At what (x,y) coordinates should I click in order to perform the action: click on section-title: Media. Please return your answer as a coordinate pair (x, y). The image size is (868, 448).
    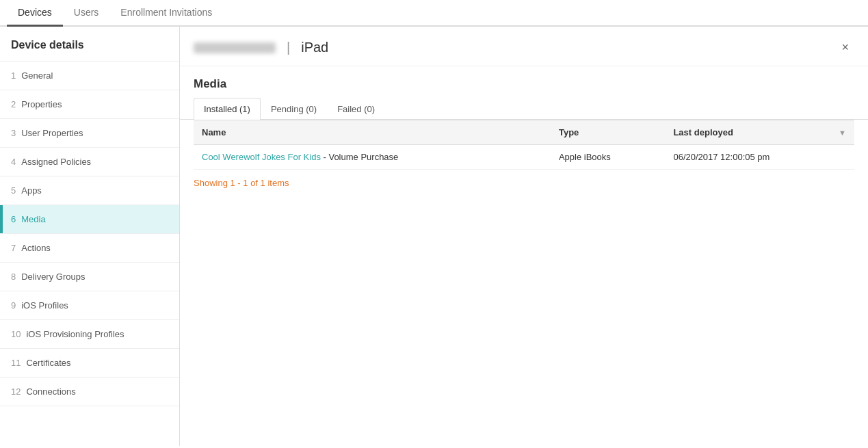
    Looking at the image, I should click on (524, 82).